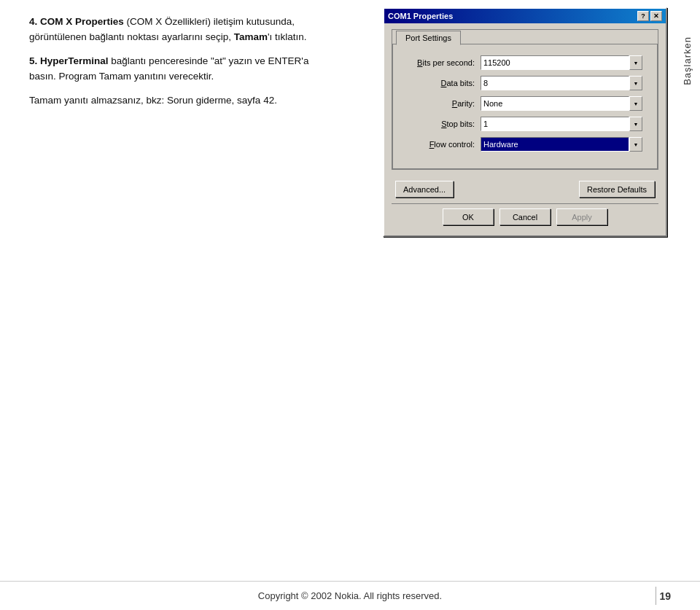 The image size is (700, 610). Describe the element at coordinates (251, 36) in the screenshot. I see `step-4-tamam: Tamam` at that location.